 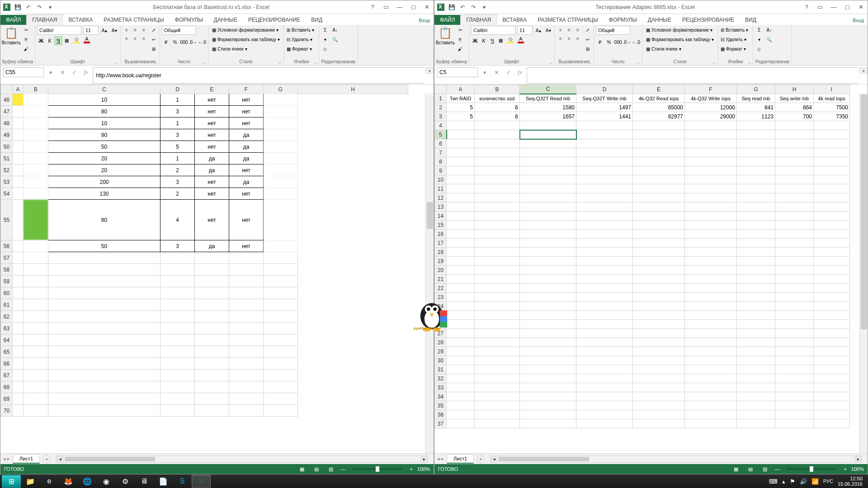 What do you see at coordinates (773, 482) in the screenshot?
I see `tray-keyboard-icon: ⌨` at bounding box center [773, 482].